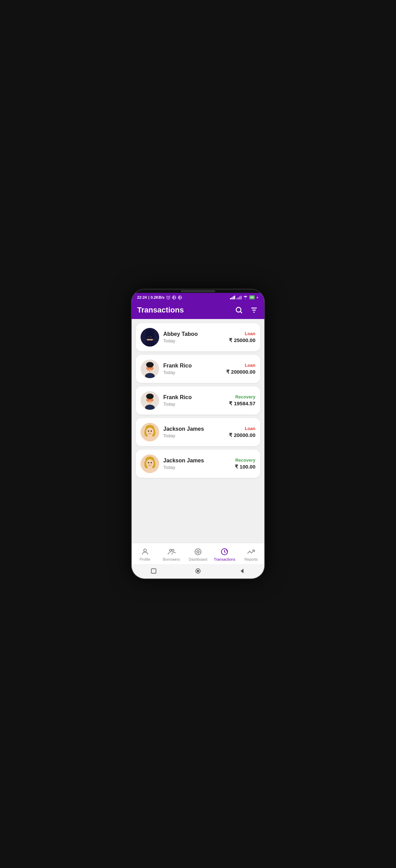 This screenshot has height=868, width=396. I want to click on circle-icon, so click(198, 571).